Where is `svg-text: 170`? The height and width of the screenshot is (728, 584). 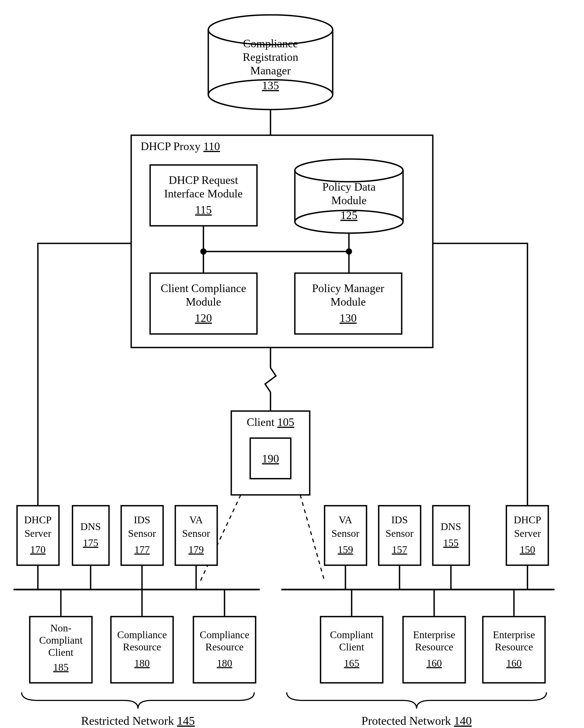
svg-text: 170 is located at coordinates (38, 550).